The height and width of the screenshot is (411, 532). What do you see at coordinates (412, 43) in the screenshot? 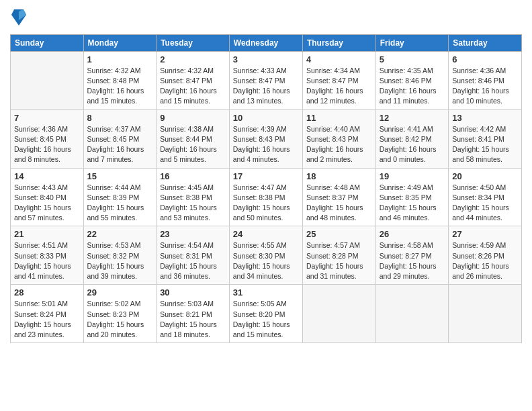
I see `column-header-friday: Friday` at bounding box center [412, 43].